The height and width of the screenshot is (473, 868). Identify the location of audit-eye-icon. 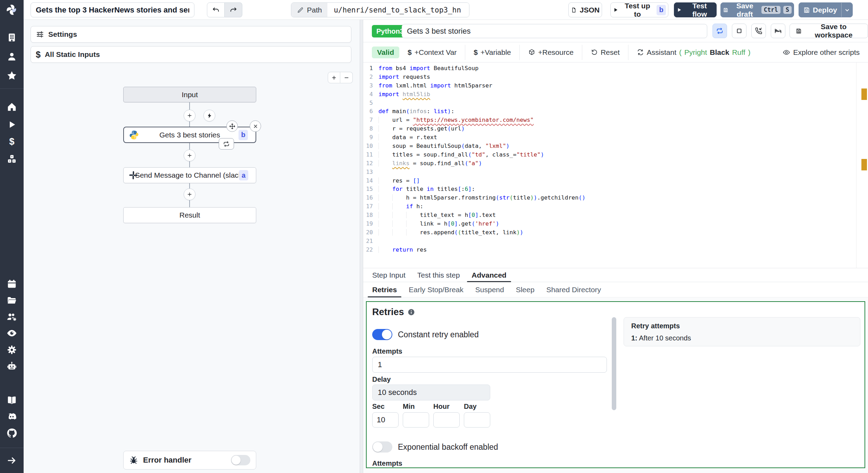
(12, 333).